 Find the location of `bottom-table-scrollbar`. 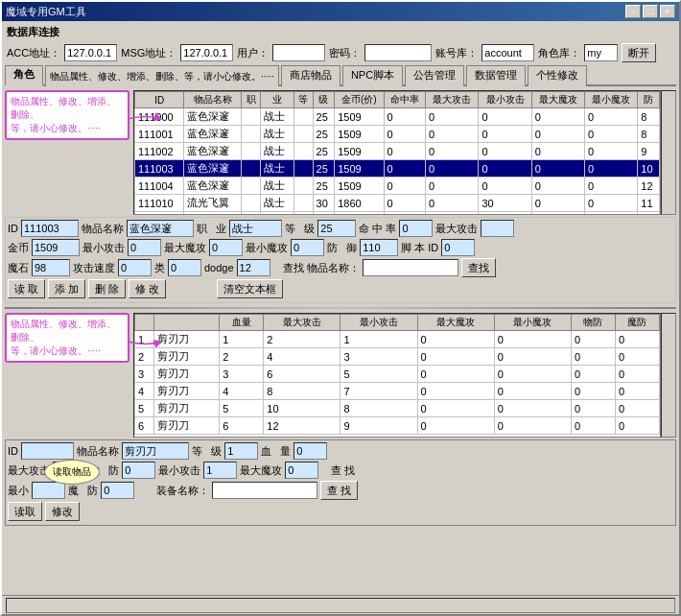

bottom-table-scrollbar is located at coordinates (669, 375).